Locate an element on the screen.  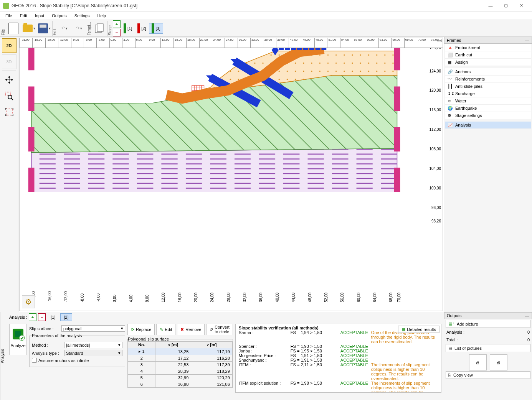
stage-1: [1] is located at coordinates (128, 28).